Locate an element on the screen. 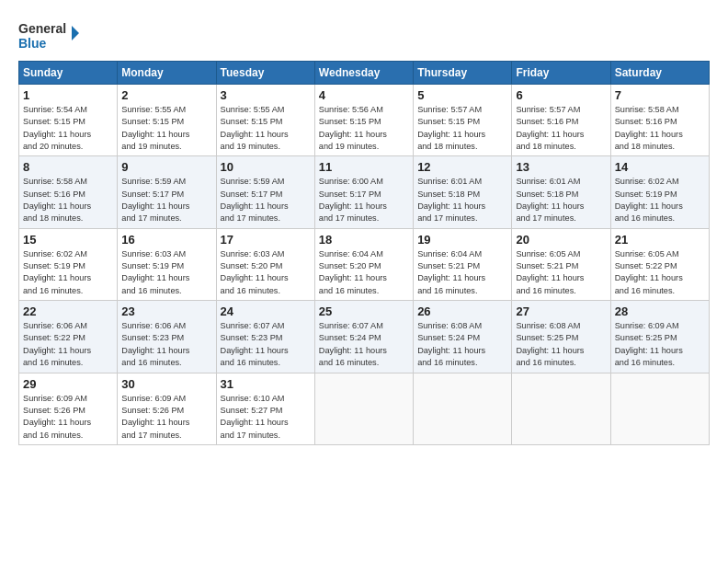 The width and height of the screenshot is (728, 563). header: General Blue is located at coordinates (364, 35).